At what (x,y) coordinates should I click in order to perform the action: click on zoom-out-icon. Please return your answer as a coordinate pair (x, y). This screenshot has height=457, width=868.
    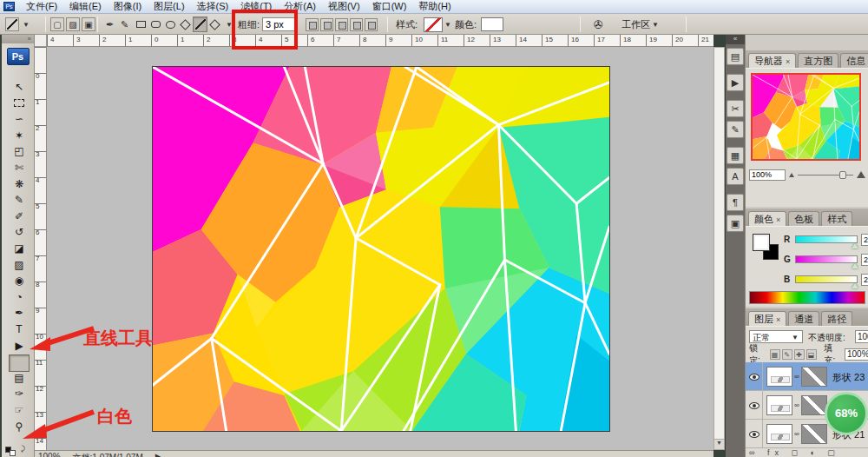
    Looking at the image, I should click on (792, 176).